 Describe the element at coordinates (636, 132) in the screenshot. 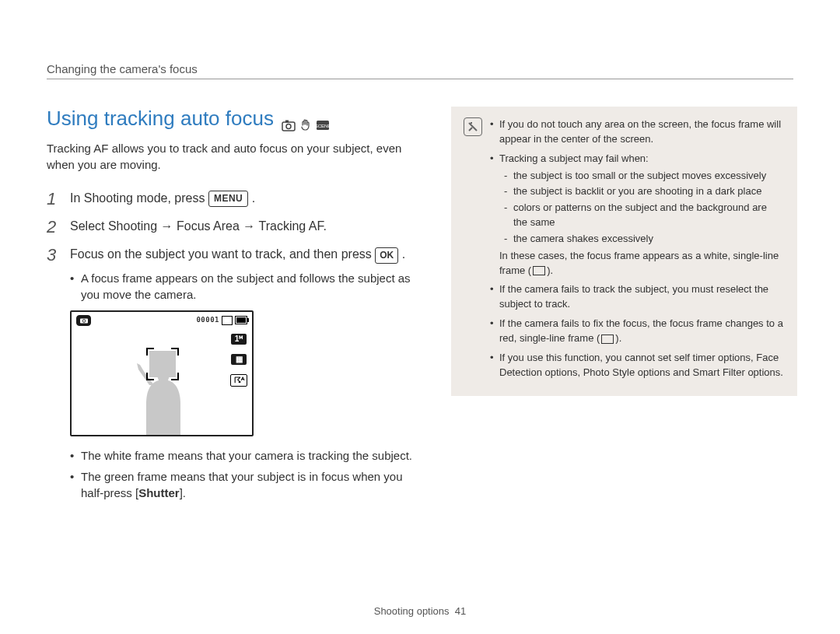

I see `note-1: If you do not touch any area on the scre…` at that location.